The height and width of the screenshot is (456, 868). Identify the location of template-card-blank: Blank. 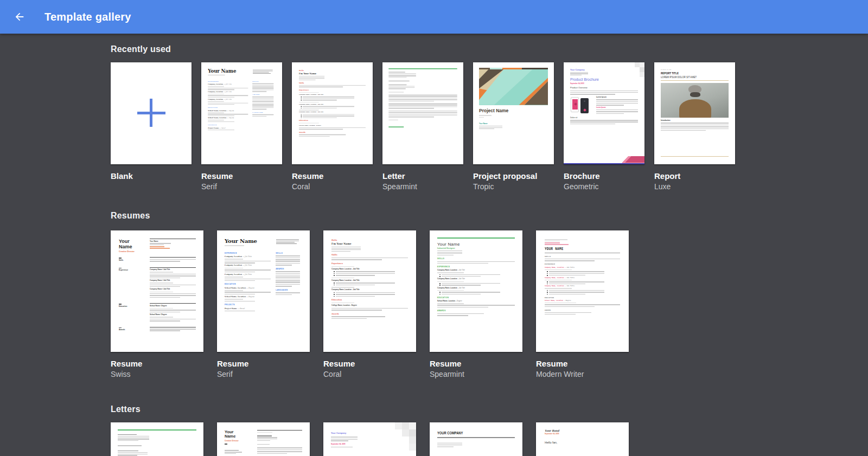
(151, 127).